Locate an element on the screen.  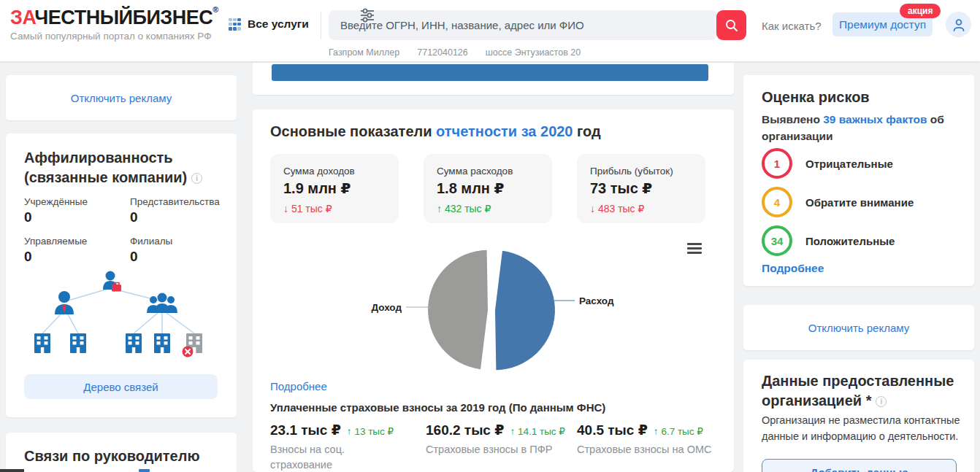
search-button is located at coordinates (732, 25).